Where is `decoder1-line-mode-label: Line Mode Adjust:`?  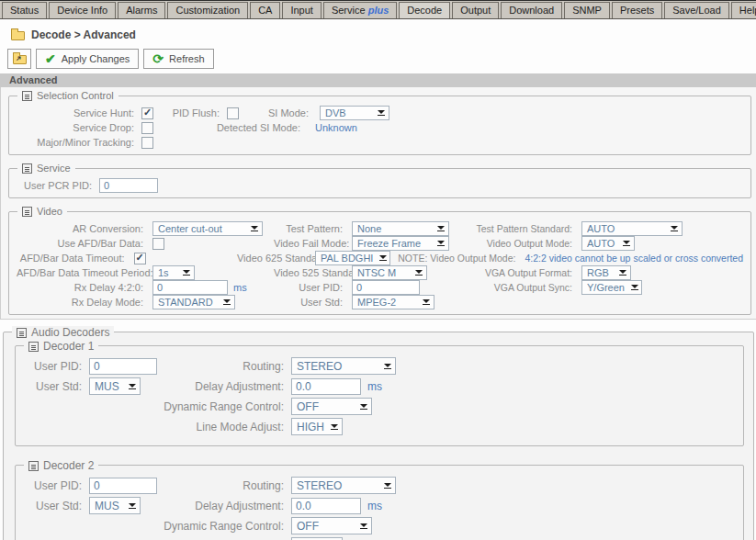
decoder1-line-mode-label: Line Mode Adjust: is located at coordinates (222, 427).